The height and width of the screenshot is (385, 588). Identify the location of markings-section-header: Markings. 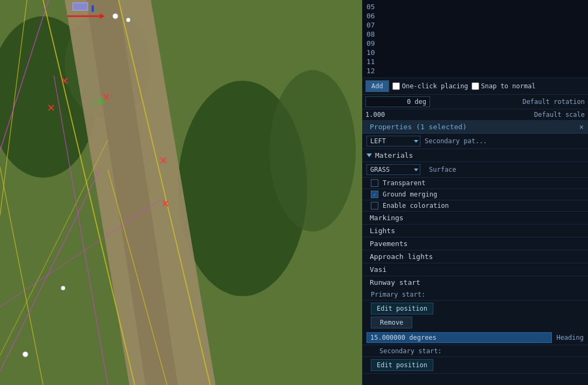
(475, 218).